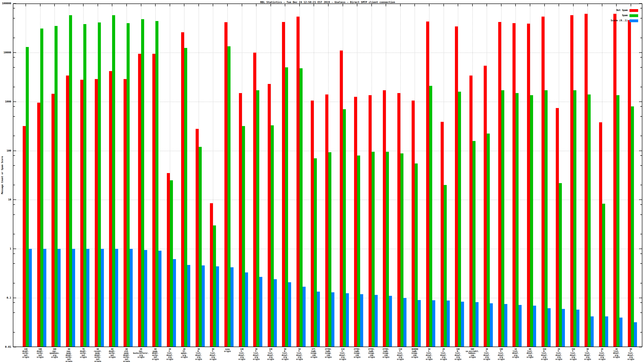  I want to click on x-category-label: 9@ Y. list. dnswl. org origin, so click(631, 355).